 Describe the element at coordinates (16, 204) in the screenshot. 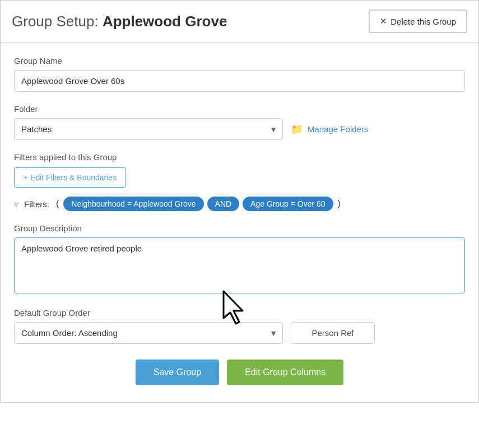

I see `filter-funnel-icon: ▿` at that location.